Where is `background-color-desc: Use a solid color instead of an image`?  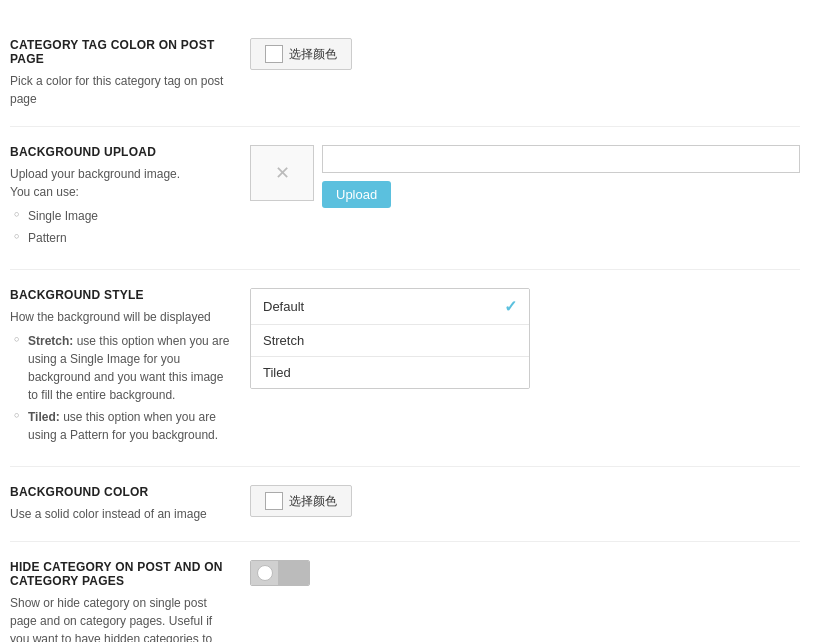 background-color-desc: Use a solid color instead of an image is located at coordinates (120, 514).